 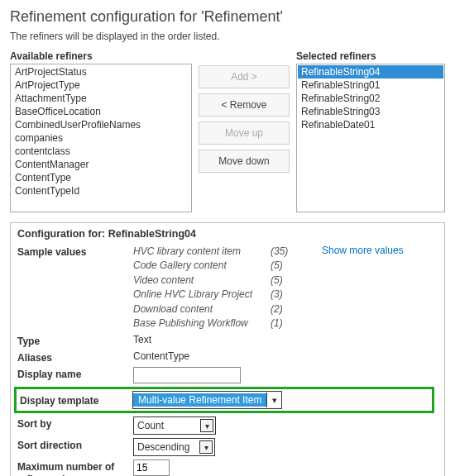 What do you see at coordinates (228, 36) in the screenshot?
I see `page-subtitle: The refiners will be displayed in the or…` at bounding box center [228, 36].